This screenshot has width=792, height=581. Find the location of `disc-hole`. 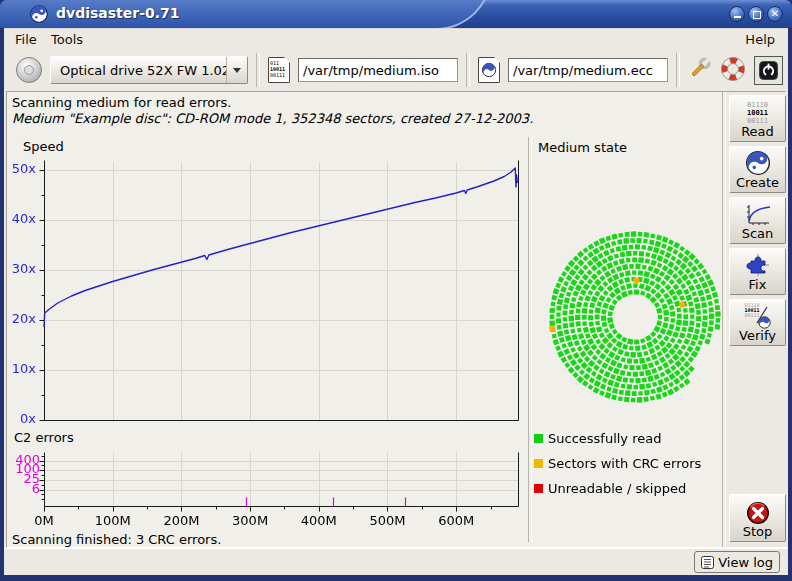

disc-hole is located at coordinates (29, 70).